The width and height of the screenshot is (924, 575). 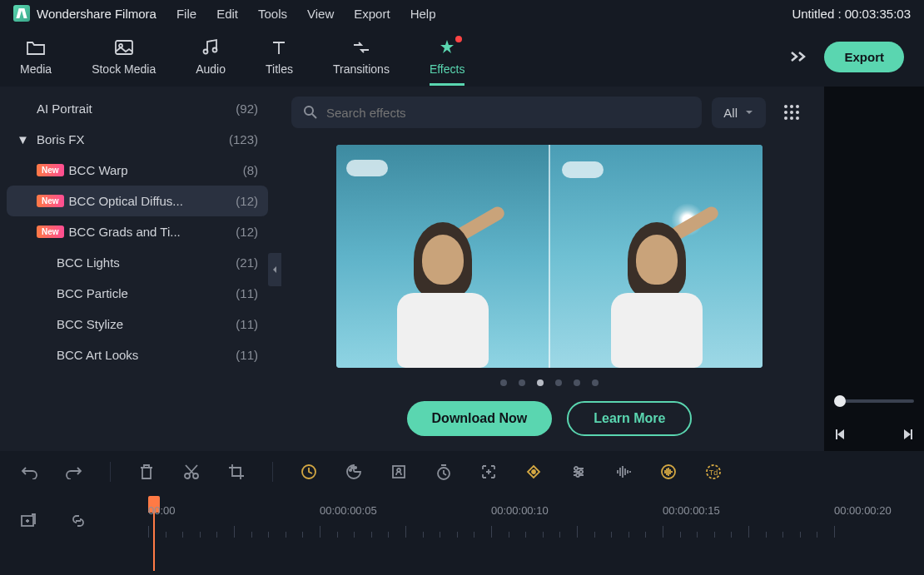 What do you see at coordinates (361, 57) in the screenshot?
I see `tab-transitions: Transitions` at bounding box center [361, 57].